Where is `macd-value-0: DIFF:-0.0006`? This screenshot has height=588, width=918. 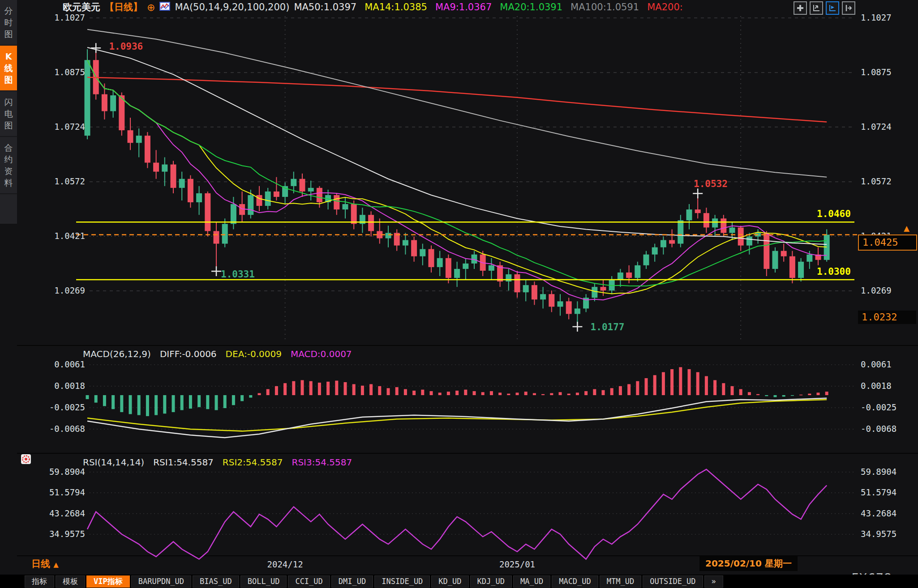
macd-value-0: DIFF:-0.0006 is located at coordinates (188, 354).